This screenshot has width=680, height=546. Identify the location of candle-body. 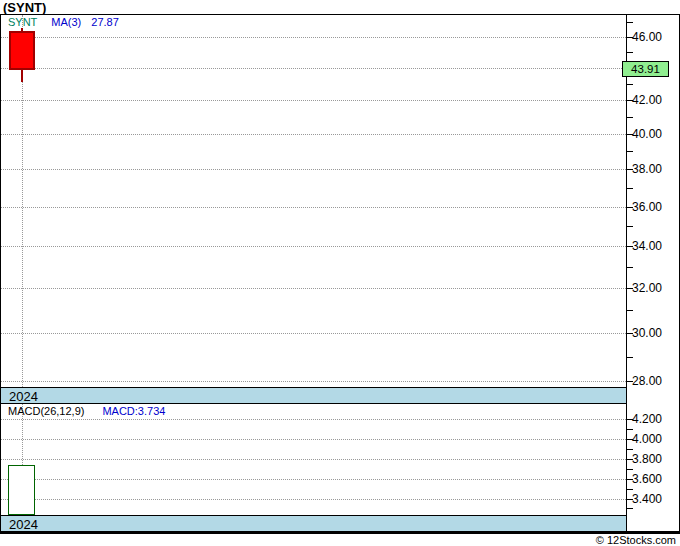
(22, 50).